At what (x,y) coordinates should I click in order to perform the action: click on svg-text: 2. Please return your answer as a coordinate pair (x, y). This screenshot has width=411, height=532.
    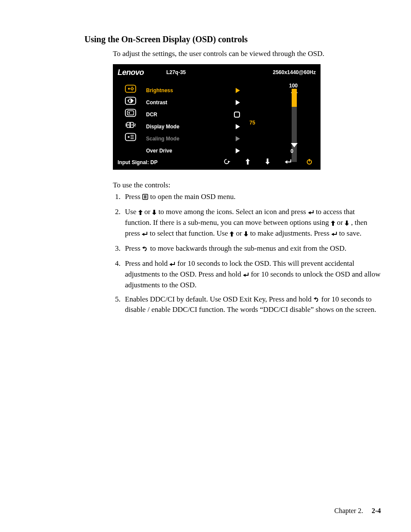
    Looking at the image, I should click on (135, 125).